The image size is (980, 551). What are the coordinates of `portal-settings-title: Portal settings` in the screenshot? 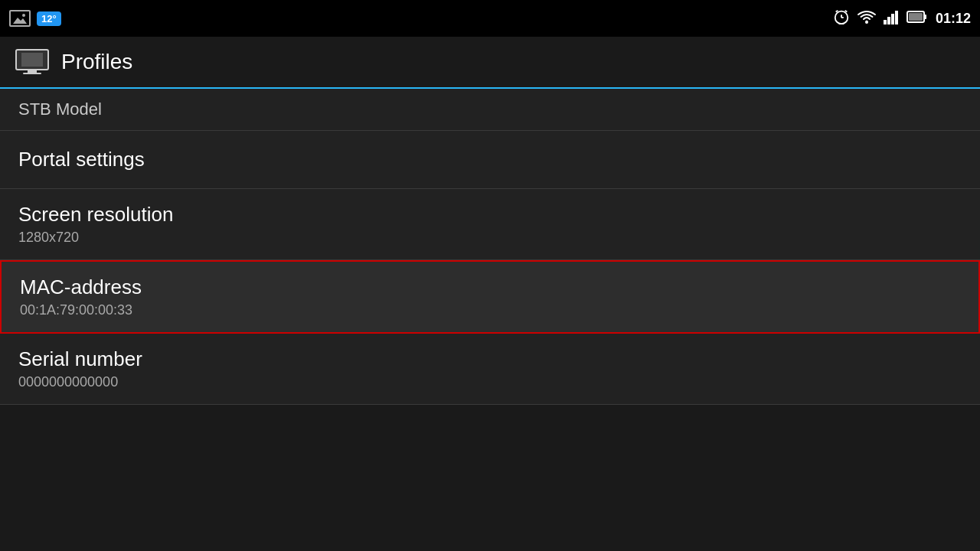 It's located at (490, 159).